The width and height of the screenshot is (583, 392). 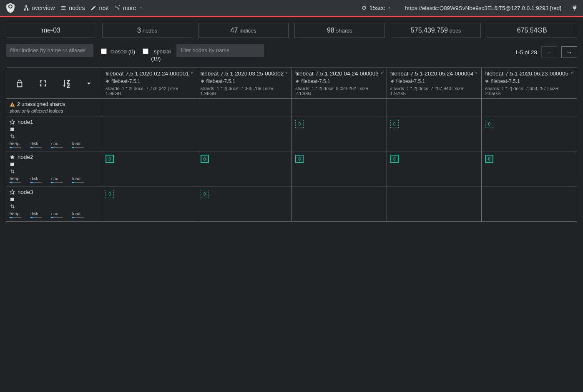 I want to click on list-icon, so click(x=63, y=8).